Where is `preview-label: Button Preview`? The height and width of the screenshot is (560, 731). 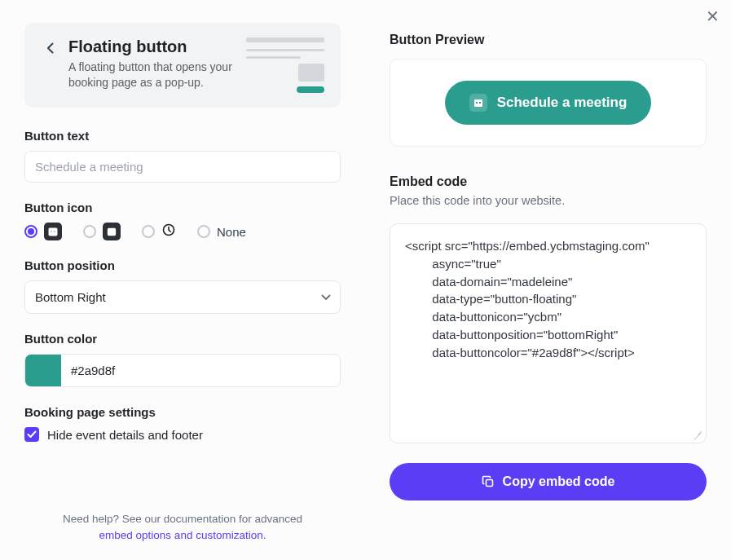 preview-label: Button Preview is located at coordinates (548, 40).